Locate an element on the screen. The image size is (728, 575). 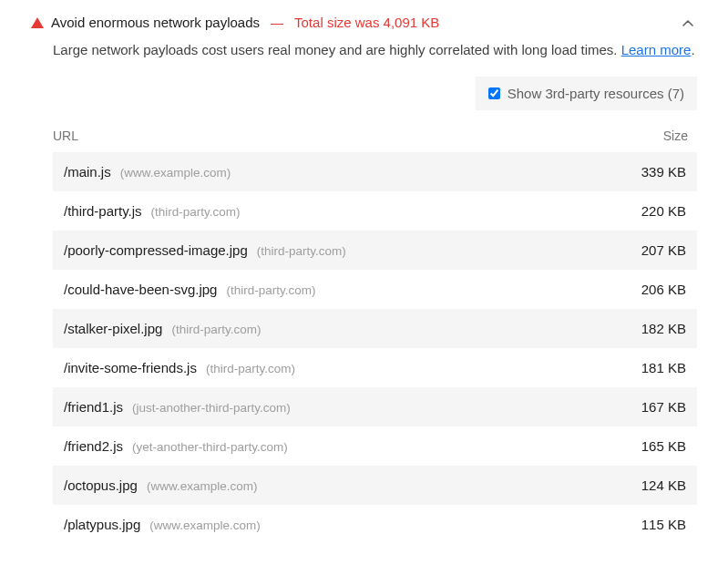
third-party-row: Show 3rd-party resources (7) is located at coordinates (375, 93).